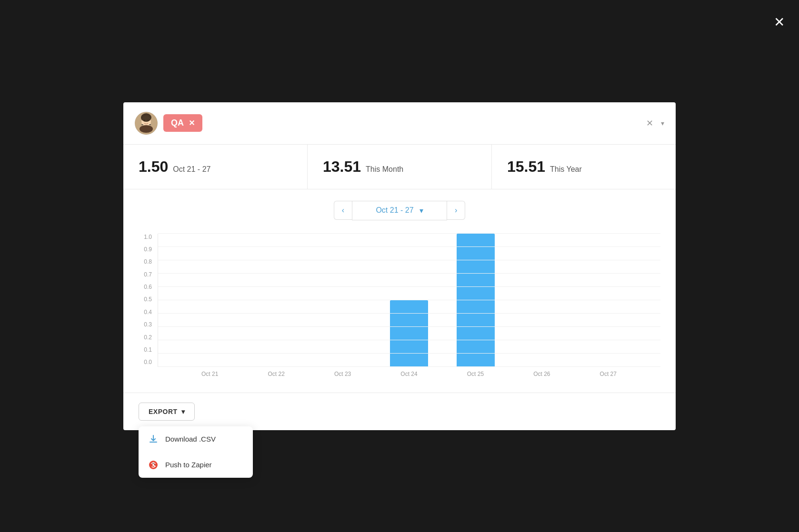 This screenshot has width=799, height=532. I want to click on y-label-06: 0.6, so click(145, 287).